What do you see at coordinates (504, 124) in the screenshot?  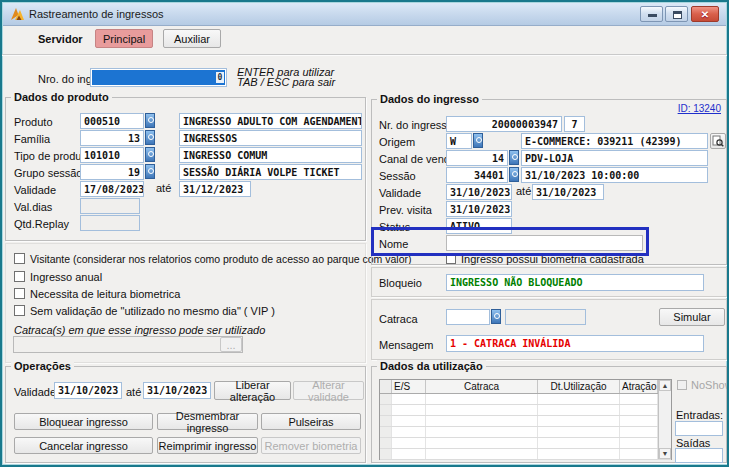 I see `nr-ingresso-field: 20000003947` at bounding box center [504, 124].